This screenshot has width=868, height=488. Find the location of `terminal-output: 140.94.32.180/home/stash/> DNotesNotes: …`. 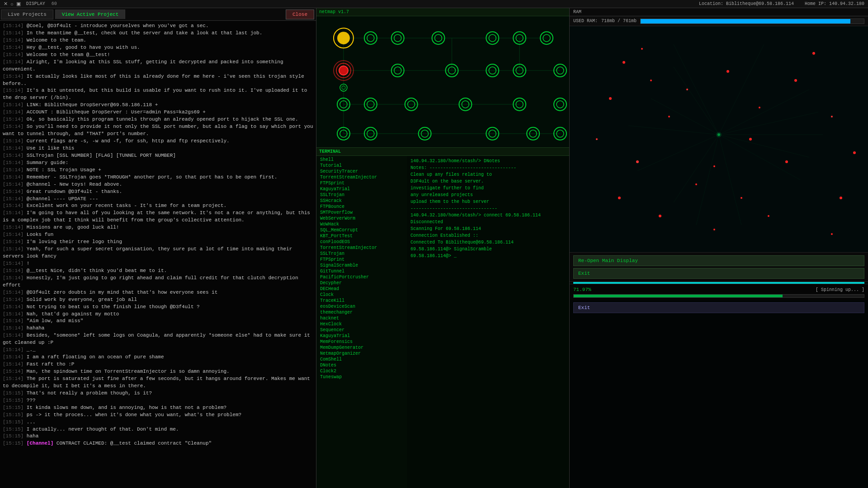

terminal-output: 140.94.32.180/home/stash/> DNotesNotes: … is located at coordinates (488, 322).